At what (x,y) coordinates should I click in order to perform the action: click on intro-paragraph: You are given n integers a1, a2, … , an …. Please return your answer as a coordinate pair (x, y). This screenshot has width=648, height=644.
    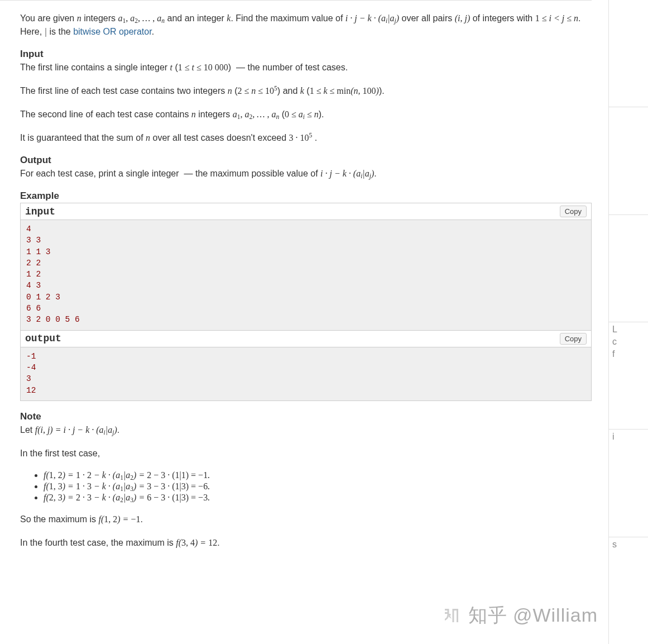
    Looking at the image, I should click on (306, 25).